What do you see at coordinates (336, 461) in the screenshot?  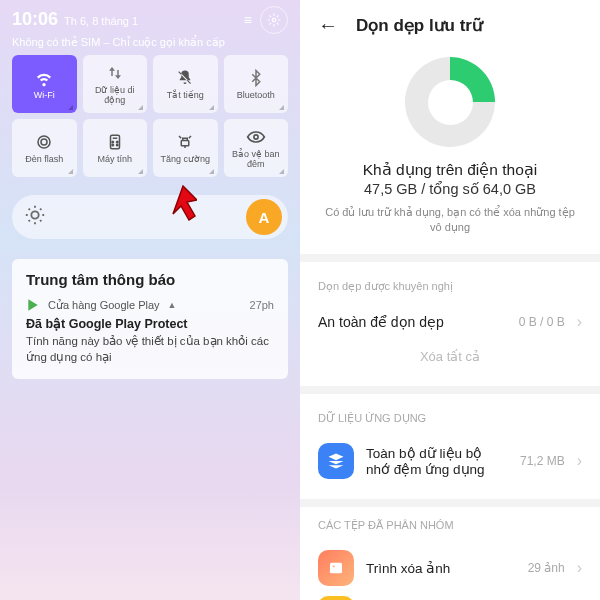 I see `stack-icon` at bounding box center [336, 461].